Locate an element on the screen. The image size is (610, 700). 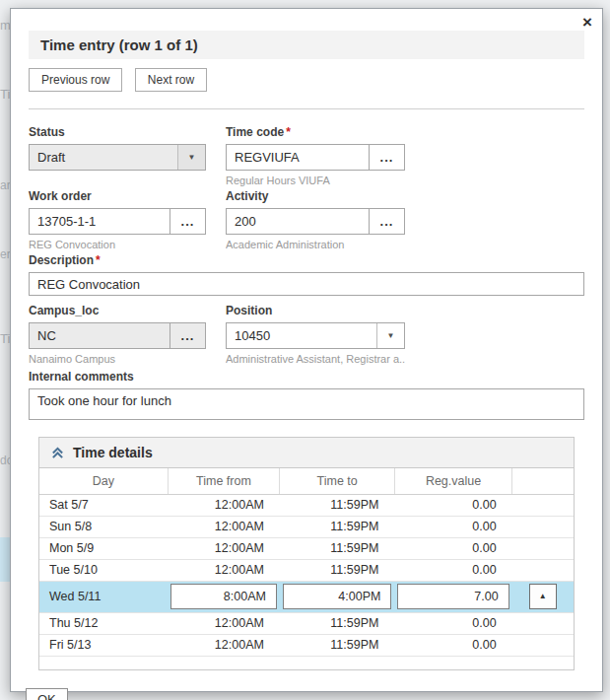
time-code-label: Time code* is located at coordinates (315, 132).